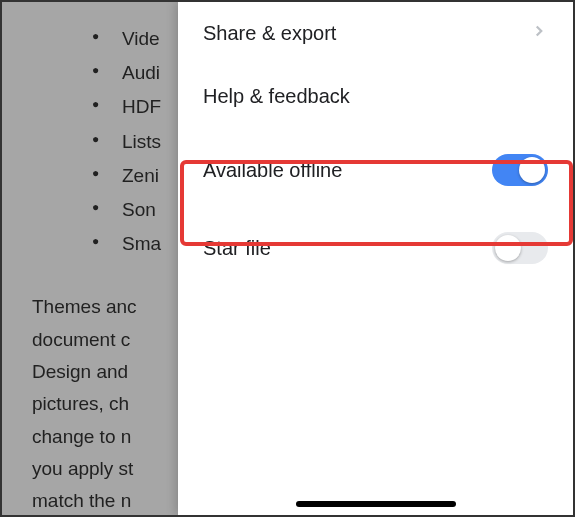 The height and width of the screenshot is (517, 575). Describe the element at coordinates (520, 170) in the screenshot. I see `available-offline-toggle` at that location.